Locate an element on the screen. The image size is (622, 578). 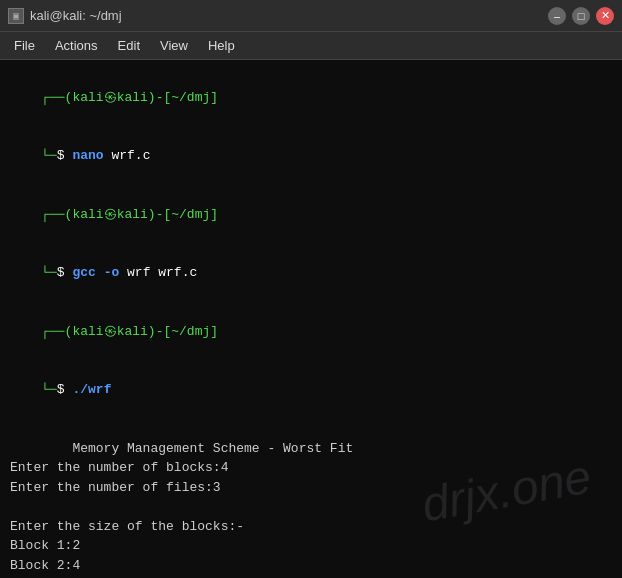
window-icon: ▣ is located at coordinates (16, 16).